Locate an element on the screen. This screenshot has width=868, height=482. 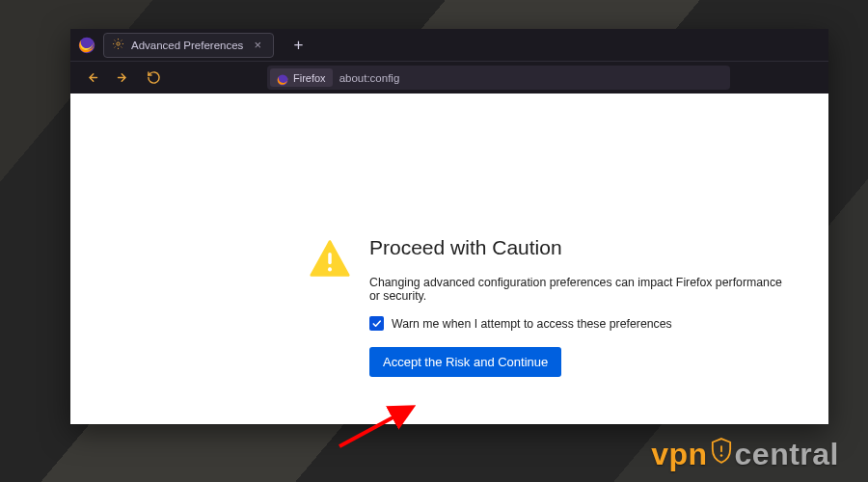
watermark-central: central is located at coordinates (787, 455).